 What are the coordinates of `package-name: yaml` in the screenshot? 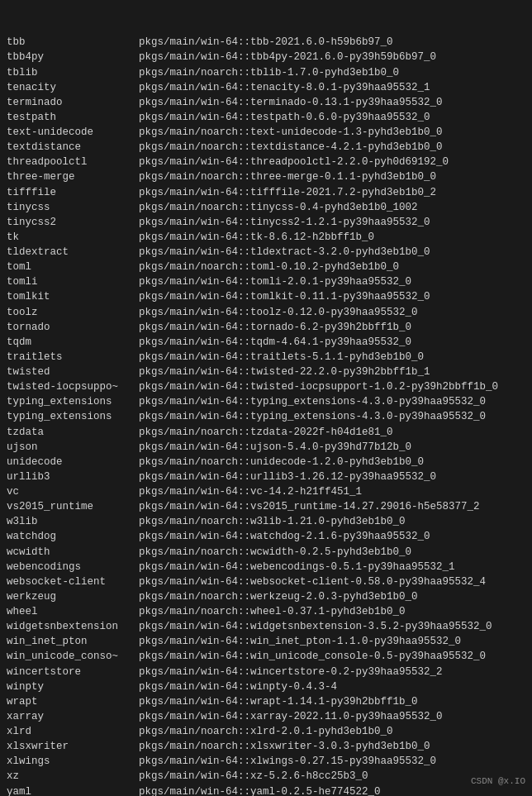 It's located at (73, 790).